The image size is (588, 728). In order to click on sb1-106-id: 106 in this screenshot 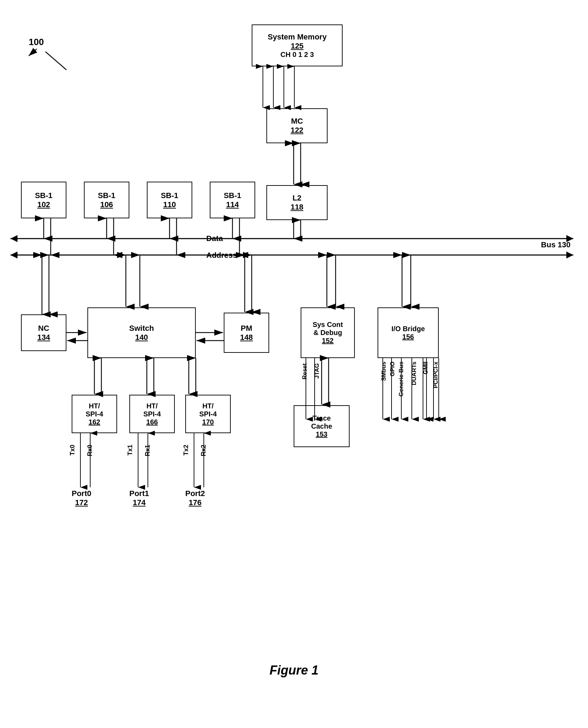, I will do `click(107, 205)`.